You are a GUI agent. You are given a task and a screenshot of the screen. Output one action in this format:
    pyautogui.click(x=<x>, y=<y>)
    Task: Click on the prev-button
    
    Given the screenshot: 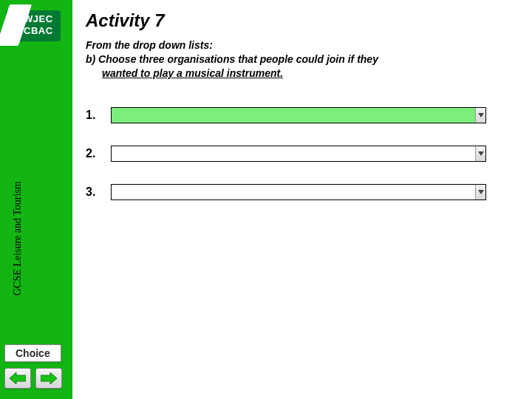 What is the action you would take?
    pyautogui.click(x=18, y=378)
    